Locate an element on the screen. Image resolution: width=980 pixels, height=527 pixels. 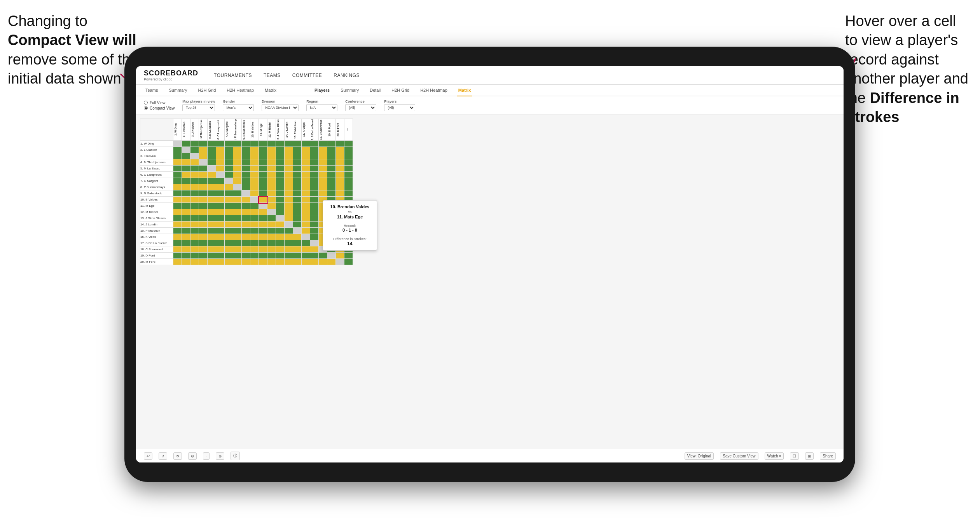
region-select: N/A is located at coordinates (322, 108).